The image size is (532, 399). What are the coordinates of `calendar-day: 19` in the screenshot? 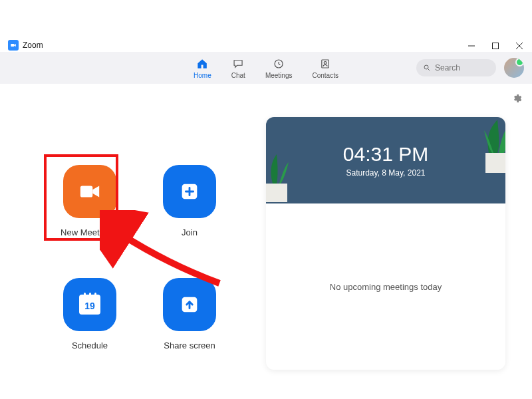 It's located at (90, 306).